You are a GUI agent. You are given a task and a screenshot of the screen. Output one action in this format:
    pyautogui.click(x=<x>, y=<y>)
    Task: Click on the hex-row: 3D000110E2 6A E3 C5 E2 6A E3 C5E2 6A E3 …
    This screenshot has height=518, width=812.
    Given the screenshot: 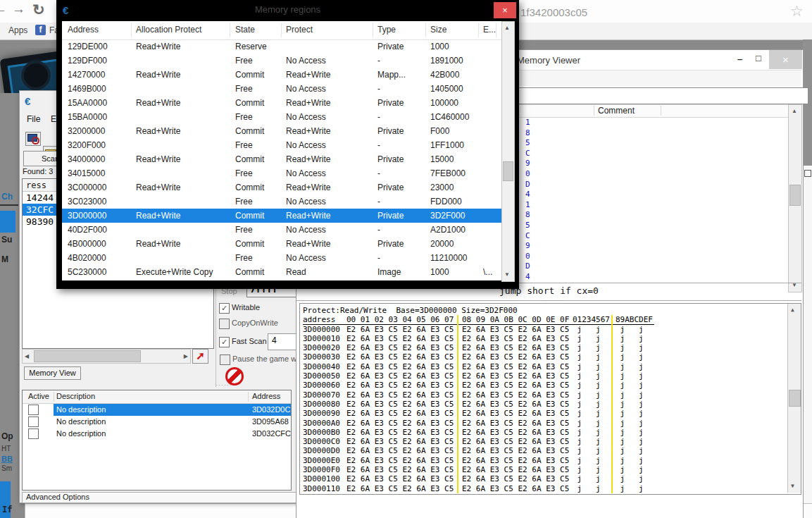 What is the action you would take?
    pyautogui.click(x=552, y=489)
    